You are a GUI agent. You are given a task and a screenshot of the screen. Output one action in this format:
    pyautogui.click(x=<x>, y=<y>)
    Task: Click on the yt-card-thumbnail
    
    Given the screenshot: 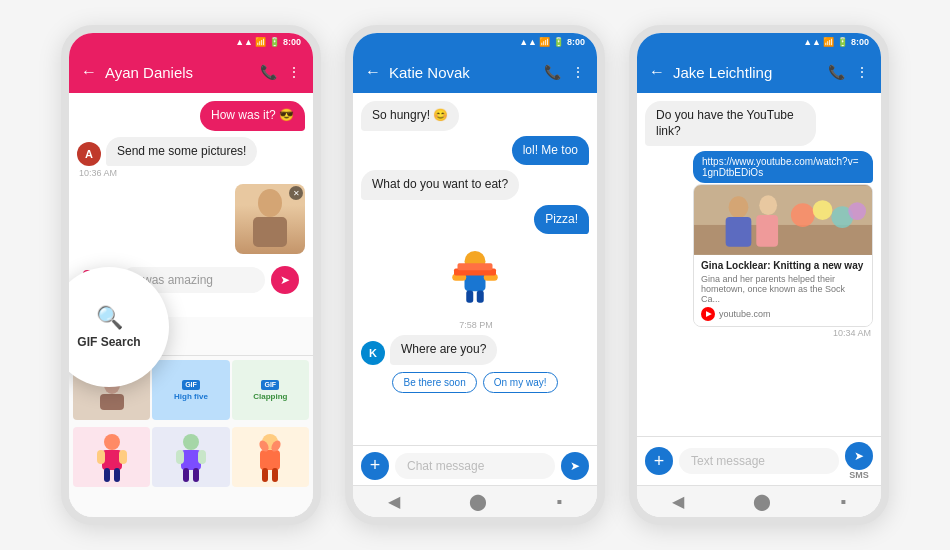 What is the action you would take?
    pyautogui.click(x=783, y=220)
    